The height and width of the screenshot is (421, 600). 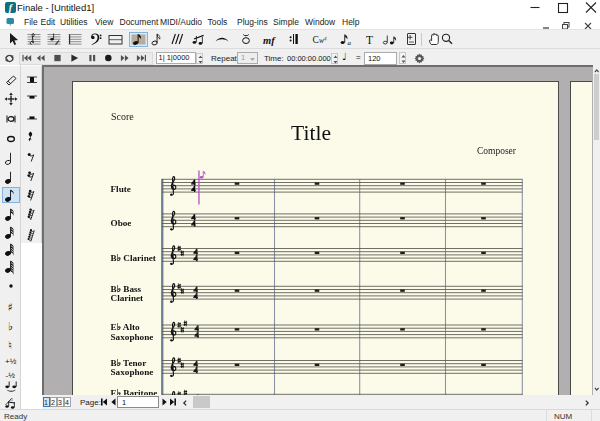 I want to click on sharp-button: ♯, so click(x=11, y=306).